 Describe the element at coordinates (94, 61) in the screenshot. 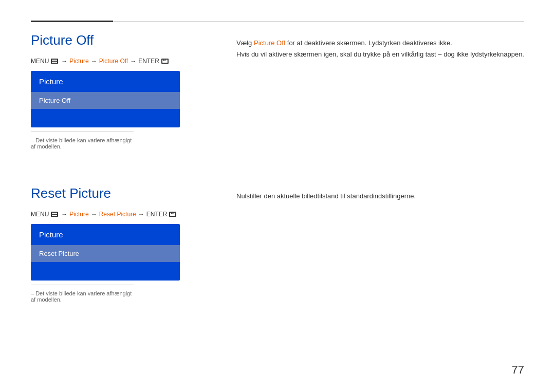

I see `arrow2-1: →` at that location.